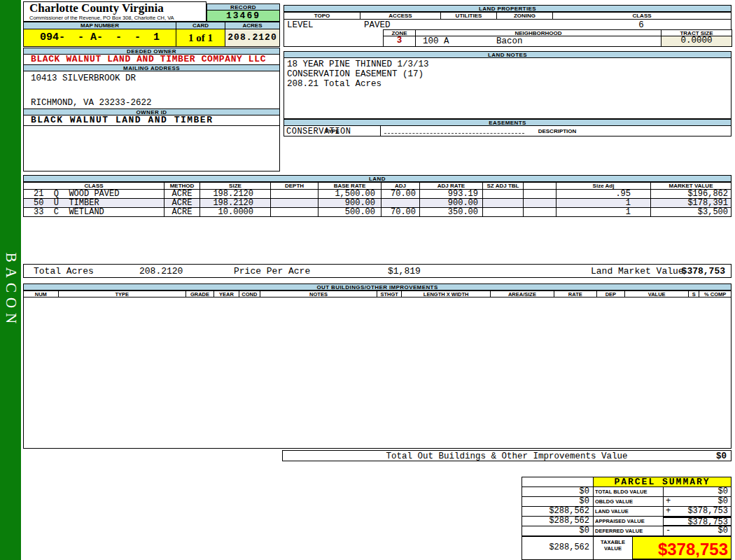 The width and height of the screenshot is (735, 560). What do you see at coordinates (626, 502) in the screenshot?
I see `parcel-summary-row: $0 OBLDG VALUE +$0` at bounding box center [626, 502].